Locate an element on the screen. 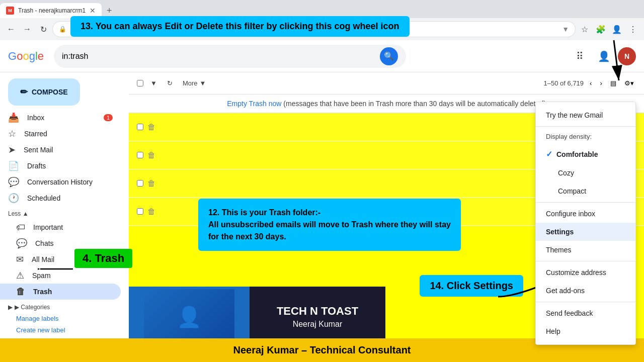  starred-label: Starred is located at coordinates (36, 134).